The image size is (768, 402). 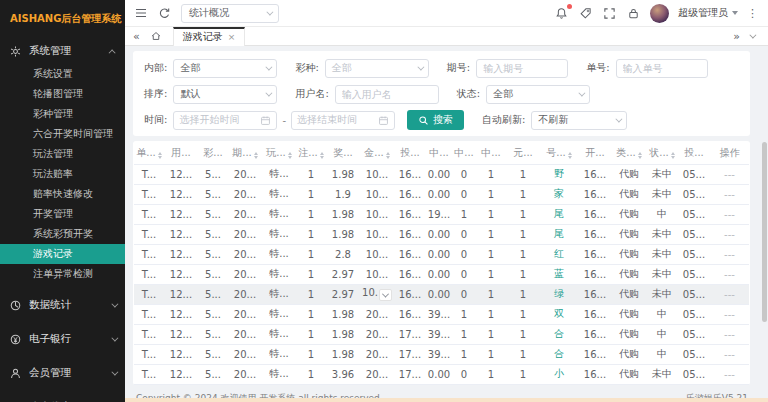 What do you see at coordinates (660, 14) in the screenshot?
I see `user-avatar` at bounding box center [660, 14].